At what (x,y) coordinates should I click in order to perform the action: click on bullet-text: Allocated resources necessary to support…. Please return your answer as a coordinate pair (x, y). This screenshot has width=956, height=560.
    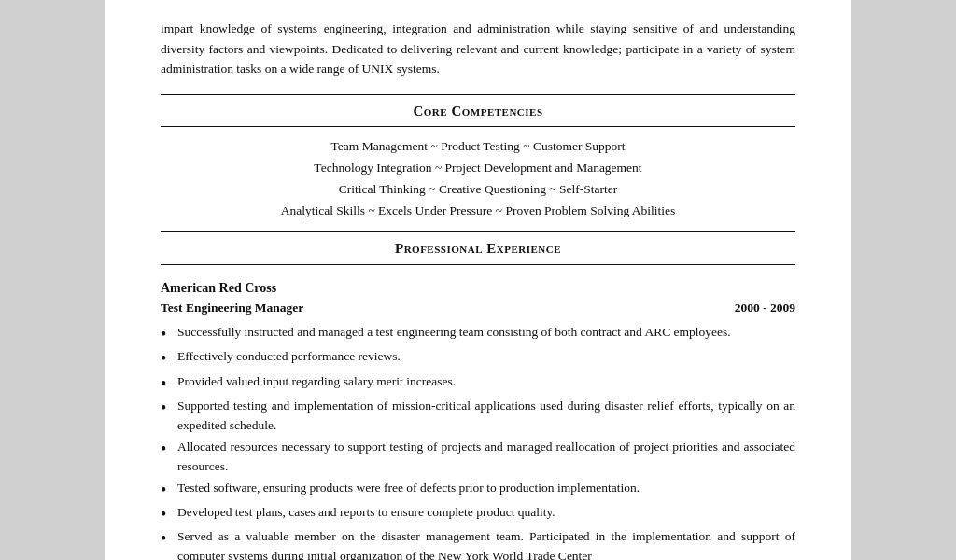
    Looking at the image, I should click on (486, 457).